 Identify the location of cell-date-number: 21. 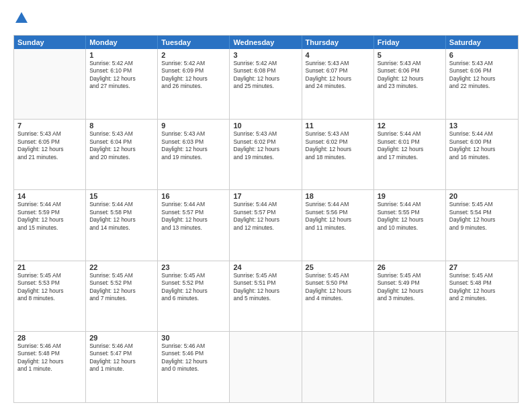
(50, 267).